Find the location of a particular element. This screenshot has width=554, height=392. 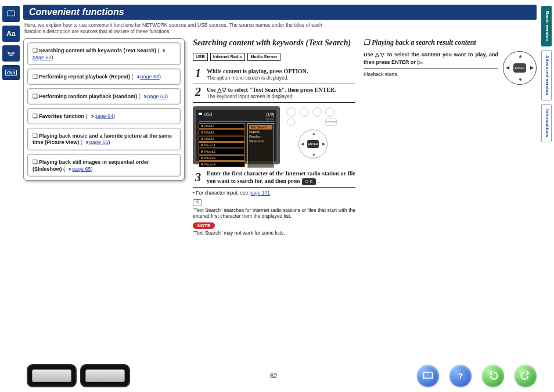

toc-item: ❏Playing back music and a favorite pictu… is located at coordinates (104, 139).